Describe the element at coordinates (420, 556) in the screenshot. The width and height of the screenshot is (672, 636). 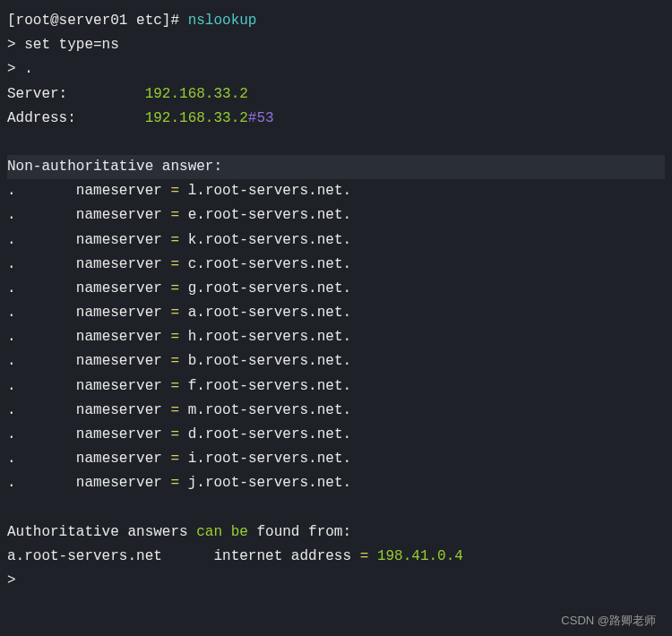
I see `auth-ip: 198.41.0.4` at that location.